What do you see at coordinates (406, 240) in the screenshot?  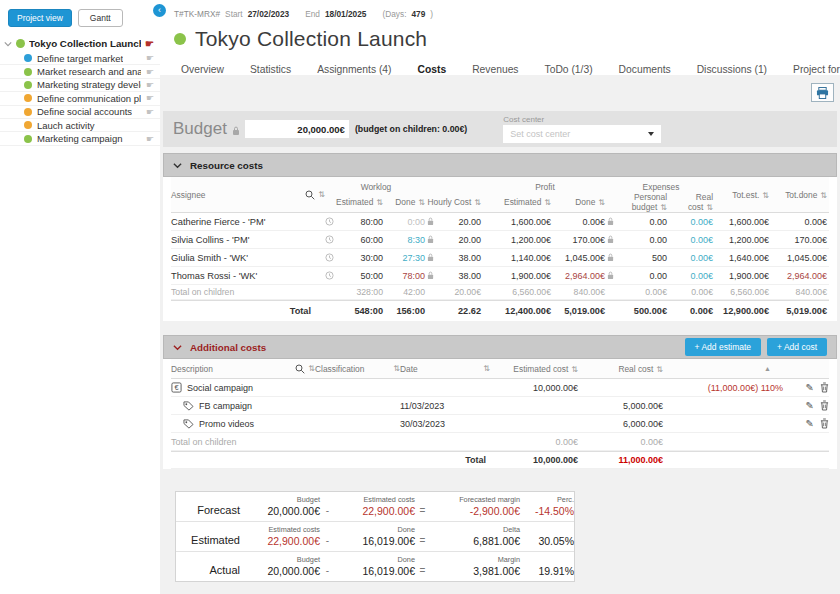 I see `worklog-done: 8:30` at bounding box center [406, 240].